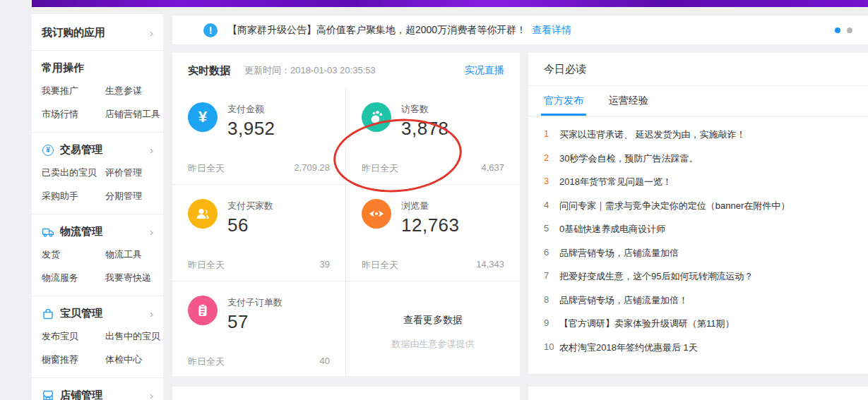  Describe the element at coordinates (73, 91) in the screenshot. I see `sidebar-link-promote: 我要推广` at that location.